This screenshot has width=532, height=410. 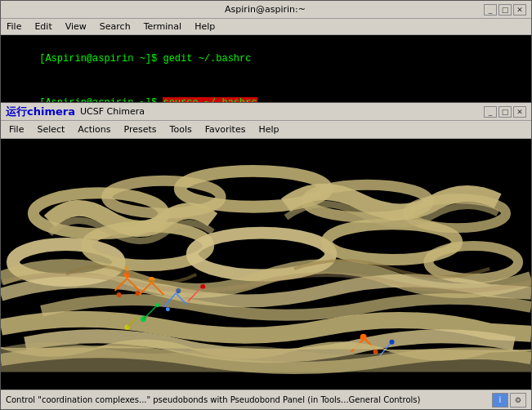 I want to click on chimera-menu-file: File, so click(x=16, y=129).